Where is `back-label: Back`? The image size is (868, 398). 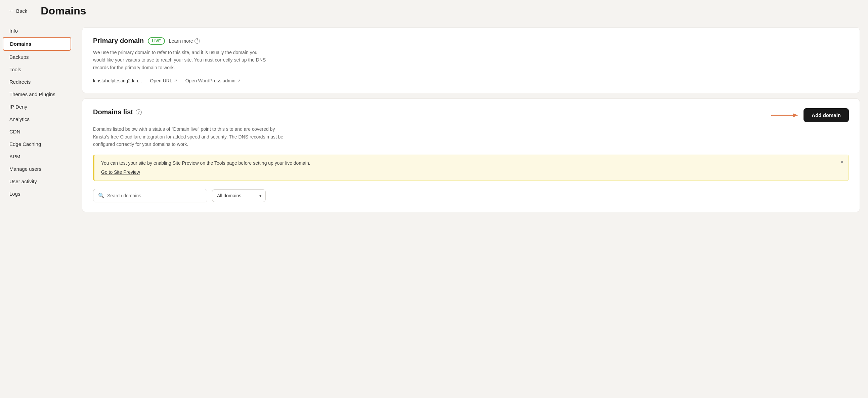 back-label: Back is located at coordinates (22, 11).